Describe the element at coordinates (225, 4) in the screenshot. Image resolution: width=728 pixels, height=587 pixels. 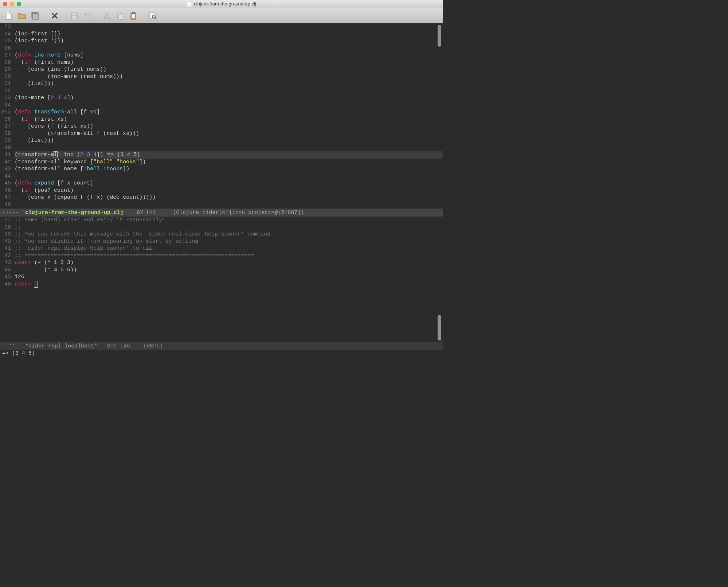
I see `window-title-text: clojure-from-the-ground-up.clj` at that location.